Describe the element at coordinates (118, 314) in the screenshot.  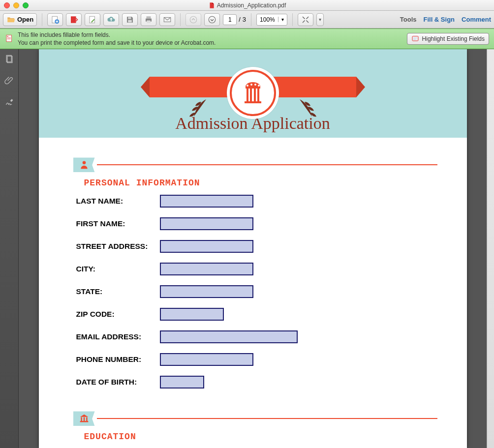
I see `label-zip: ZIP CODE:` at that location.